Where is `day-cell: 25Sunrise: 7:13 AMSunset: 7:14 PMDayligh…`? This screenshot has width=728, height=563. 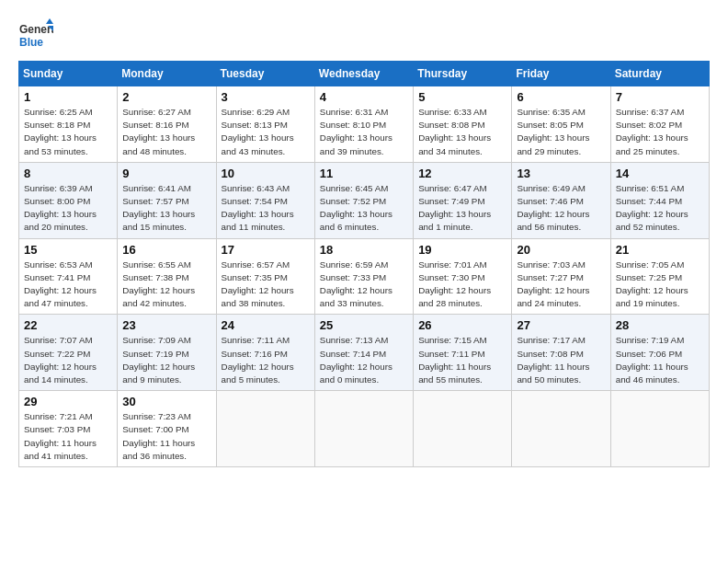 day-cell: 25Sunrise: 7:13 AMSunset: 7:14 PMDayligh… is located at coordinates (364, 353).